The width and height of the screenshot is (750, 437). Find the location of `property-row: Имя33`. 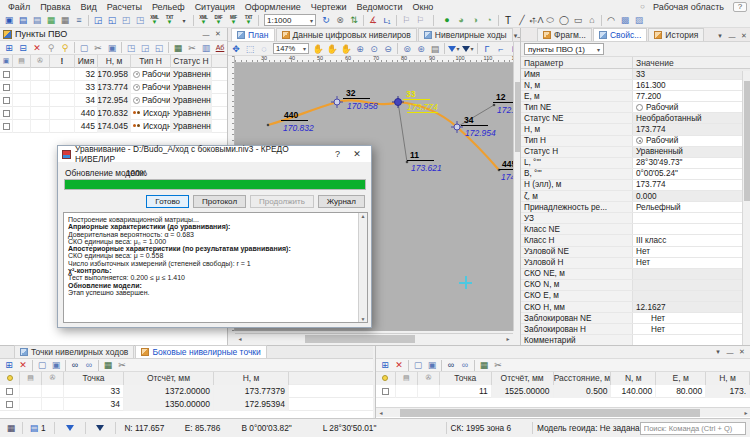

property-row: Имя33 is located at coordinates (636, 74).